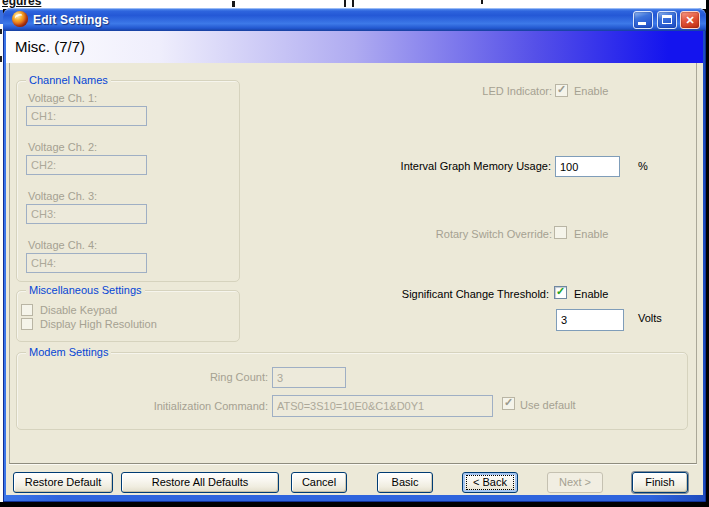 The image size is (709, 507). Describe the element at coordinates (200, 482) in the screenshot. I see `restore-all-defaults-button: Restore All Defaults` at that location.